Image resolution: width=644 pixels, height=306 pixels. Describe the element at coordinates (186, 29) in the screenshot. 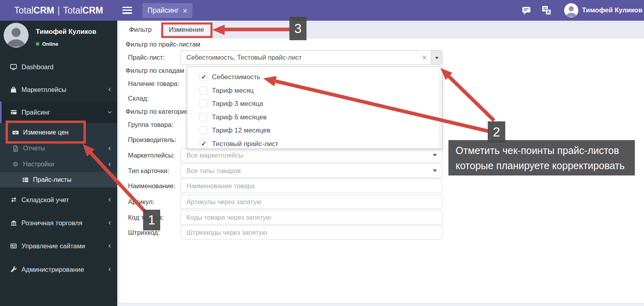

I see `tab-change: Изменение` at that location.